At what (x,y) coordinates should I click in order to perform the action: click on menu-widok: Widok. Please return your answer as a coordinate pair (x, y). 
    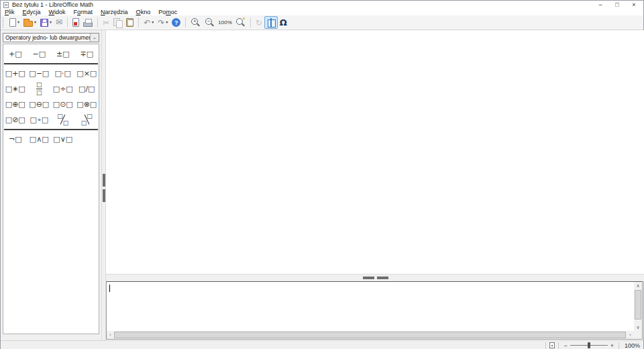
    Looking at the image, I should click on (58, 12).